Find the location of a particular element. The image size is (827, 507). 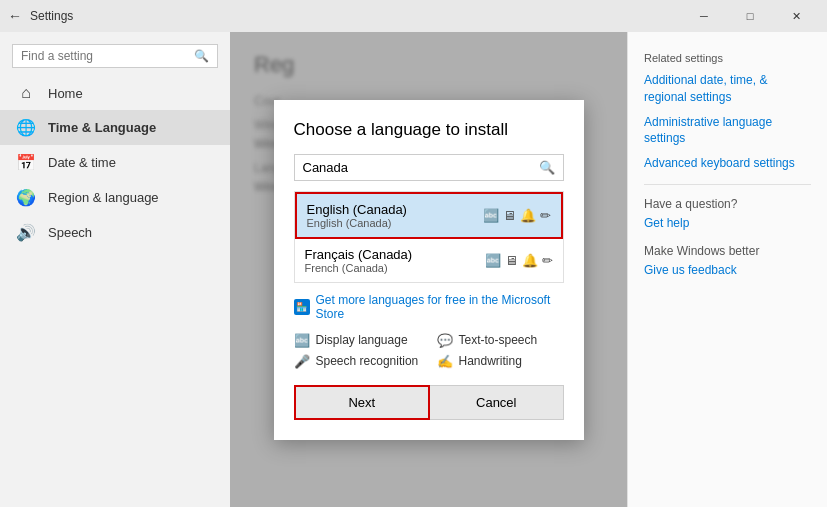

feature-label: Display language is located at coordinates (362, 340).